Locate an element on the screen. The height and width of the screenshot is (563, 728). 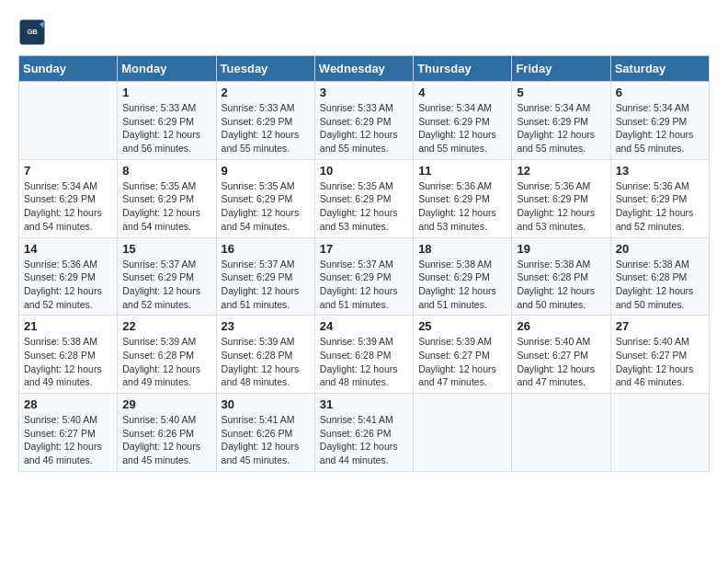
calendar-cell: 8Sunrise: 5:35 AMSunset: 6:29 PMDaylight… is located at coordinates (167, 199).